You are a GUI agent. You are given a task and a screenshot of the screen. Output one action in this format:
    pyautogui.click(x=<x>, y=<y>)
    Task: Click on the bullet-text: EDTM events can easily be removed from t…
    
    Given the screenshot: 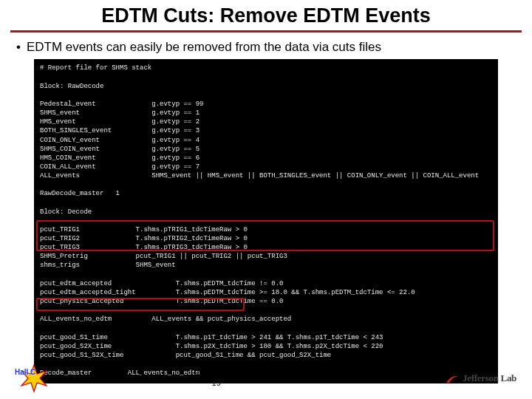 What is the action you would take?
    pyautogui.click(x=204, y=47)
    